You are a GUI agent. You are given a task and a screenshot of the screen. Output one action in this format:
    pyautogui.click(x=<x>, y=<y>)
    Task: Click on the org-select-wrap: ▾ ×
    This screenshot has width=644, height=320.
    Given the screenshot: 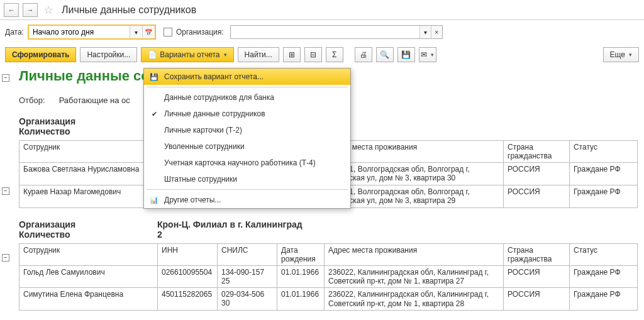 What is the action you would take?
    pyautogui.click(x=336, y=32)
    